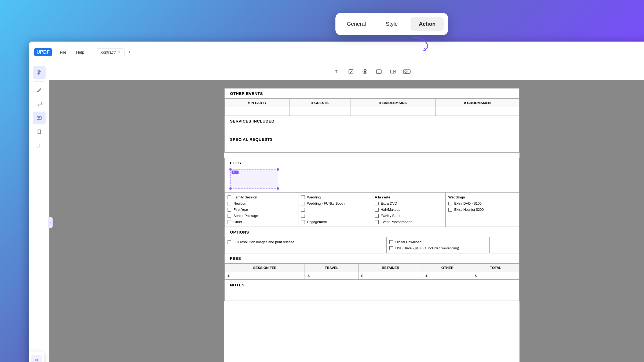 This screenshot has height=362, width=644. What do you see at coordinates (372, 285) in the screenshot?
I see `notes-header: NOTES` at bounding box center [372, 285].